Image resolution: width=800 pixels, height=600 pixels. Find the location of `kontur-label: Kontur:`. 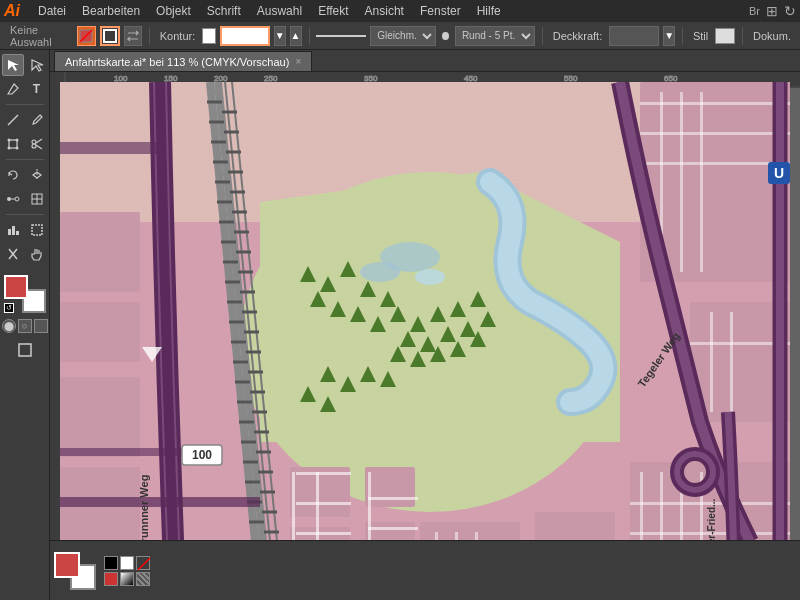

kontur-label: Kontur: is located at coordinates (178, 36).